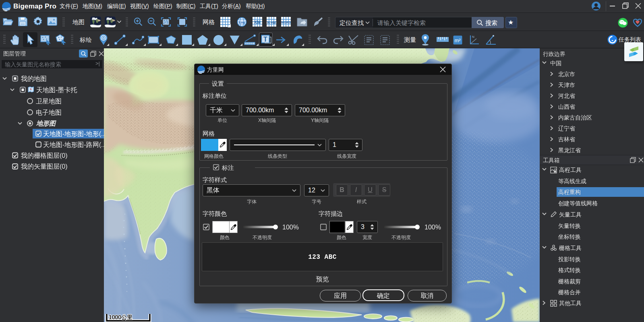  I want to click on svg-text: 黑龙江省, so click(569, 150).